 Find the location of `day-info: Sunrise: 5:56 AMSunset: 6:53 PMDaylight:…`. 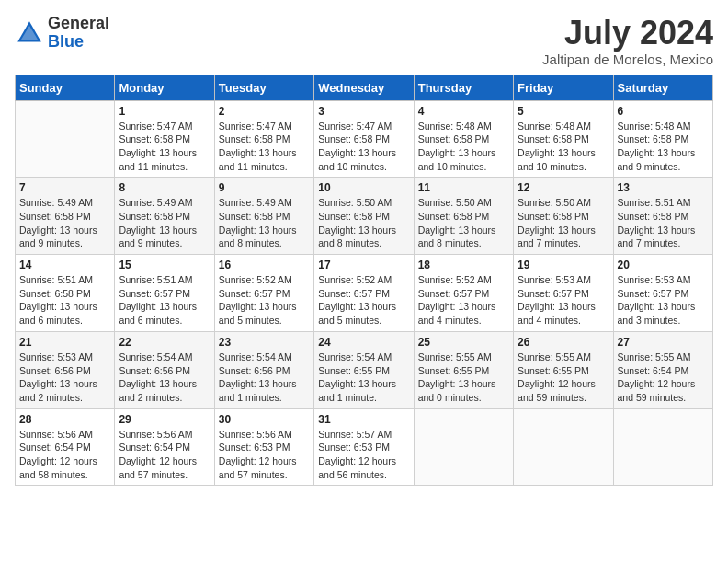

day-info: Sunrise: 5:56 AMSunset: 6:53 PMDaylight:… is located at coordinates (265, 454).